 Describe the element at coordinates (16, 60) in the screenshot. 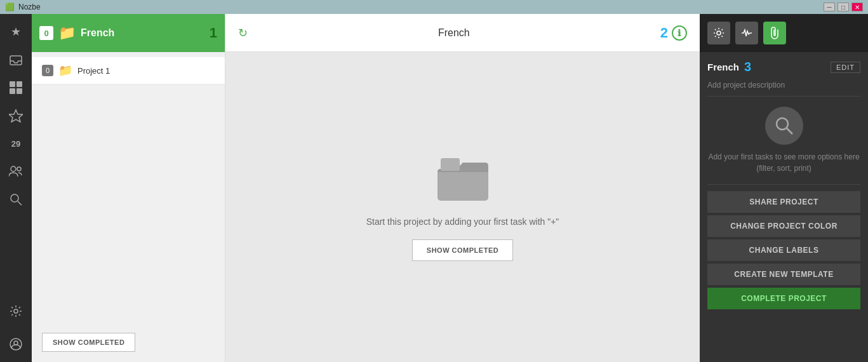

I see `sidebar-item-inbox` at that location.